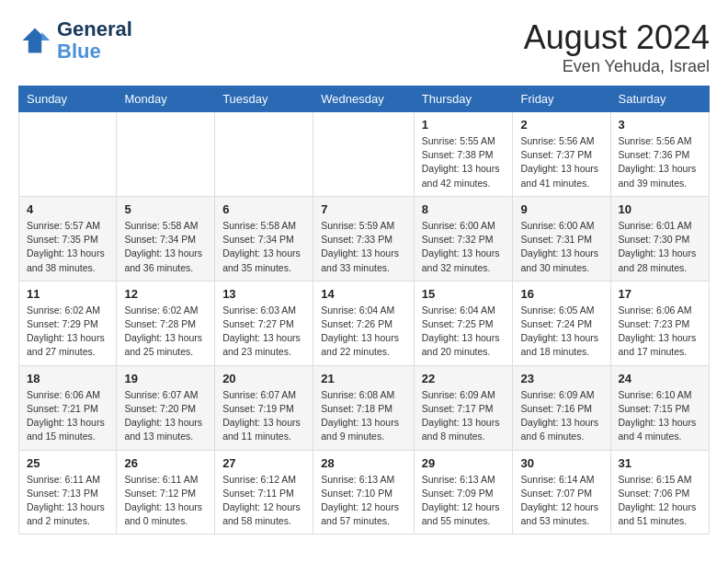 This screenshot has height=563, width=728. I want to click on day-cell: 13Sunrise: 6:03 AM Sunset: 7:27 PM Dayli…, so click(265, 323).